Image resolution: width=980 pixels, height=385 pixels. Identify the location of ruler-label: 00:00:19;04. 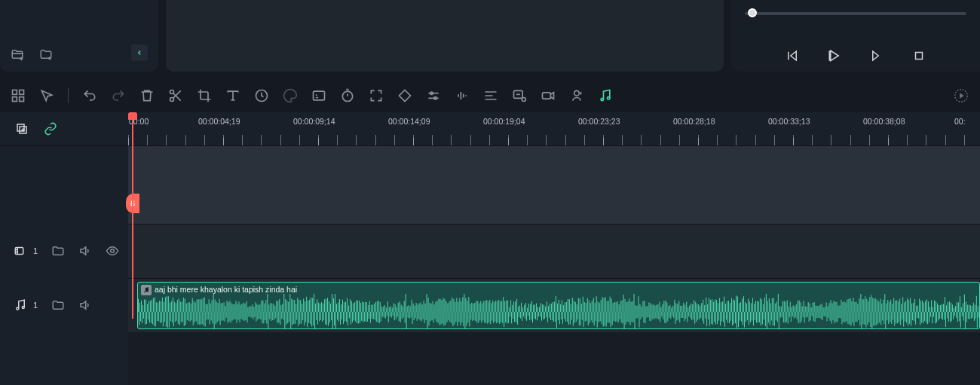
(504, 121).